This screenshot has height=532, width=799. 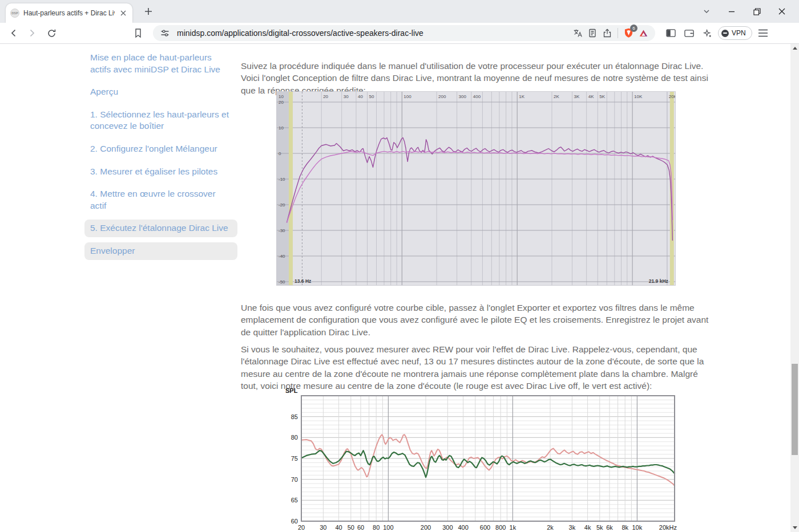 I want to click on window-controls, so click(x=744, y=11).